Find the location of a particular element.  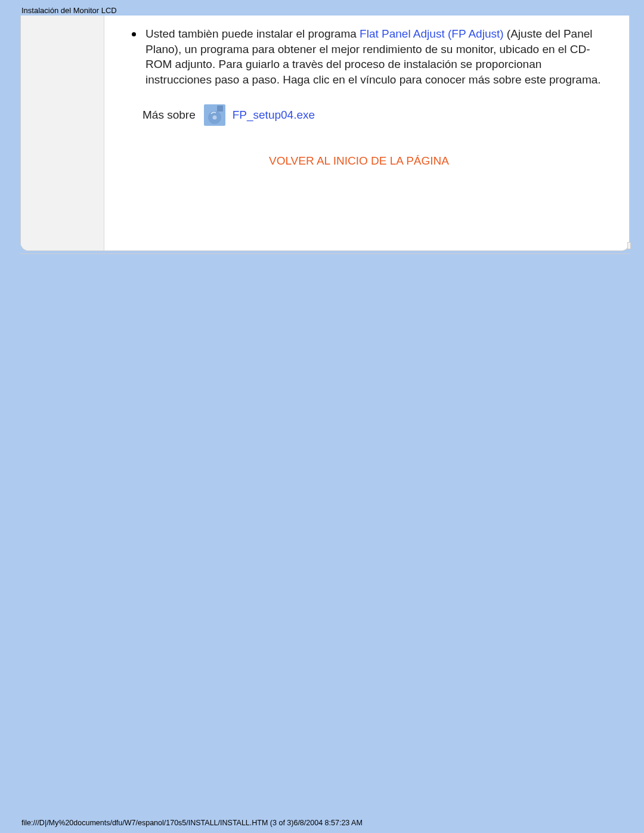

side-marker is located at coordinates (629, 246).